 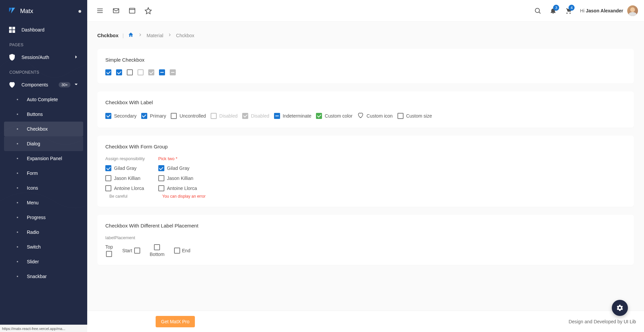 I want to click on notifications-badge: 3, so click(x=556, y=8).